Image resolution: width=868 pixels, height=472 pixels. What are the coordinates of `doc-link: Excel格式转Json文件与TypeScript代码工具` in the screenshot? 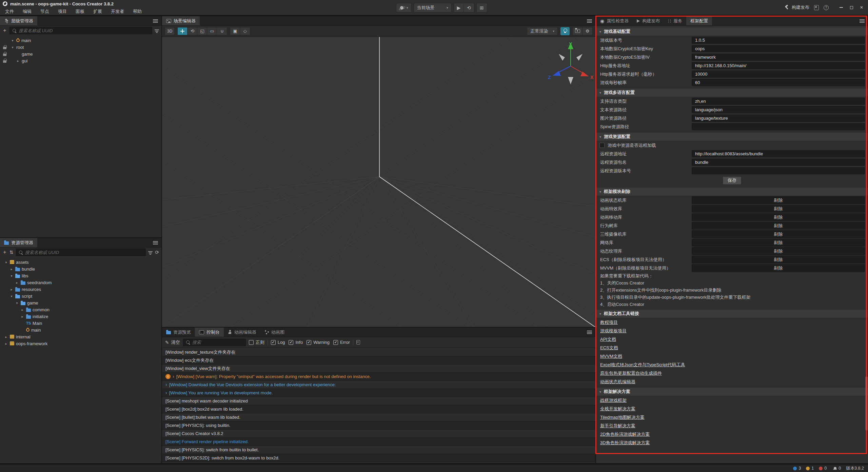 It's located at (643, 365).